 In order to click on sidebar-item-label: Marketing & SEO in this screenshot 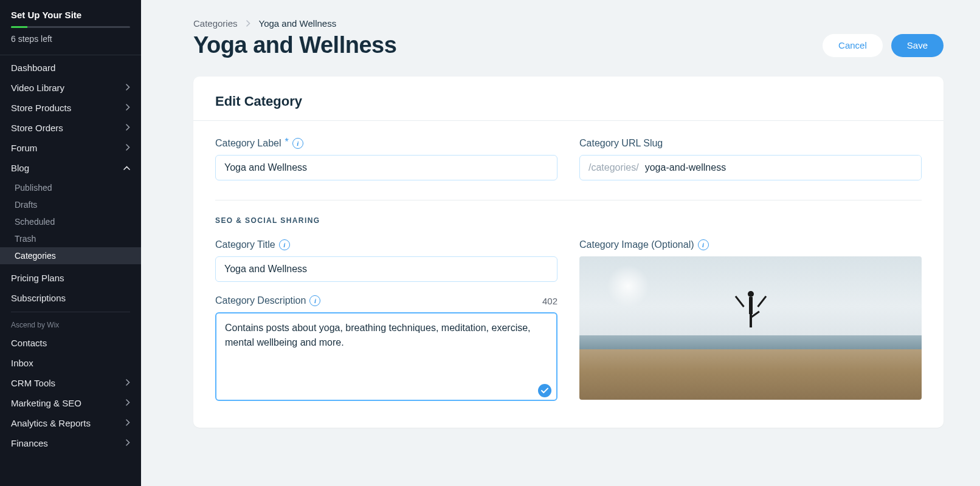, I will do `click(46, 403)`.